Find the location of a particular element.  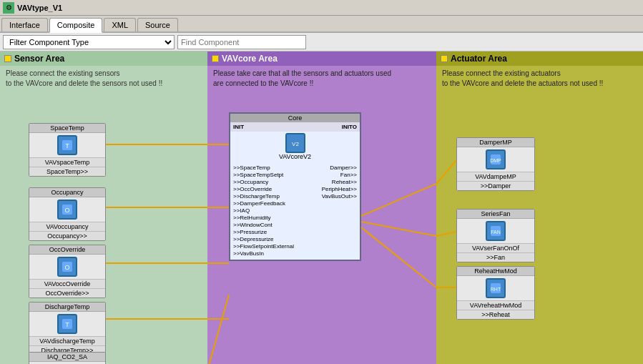

vavcore-io-body: >>SpaceTemp >>SpaceTempSetpt >>Occupancy… is located at coordinates (295, 210).